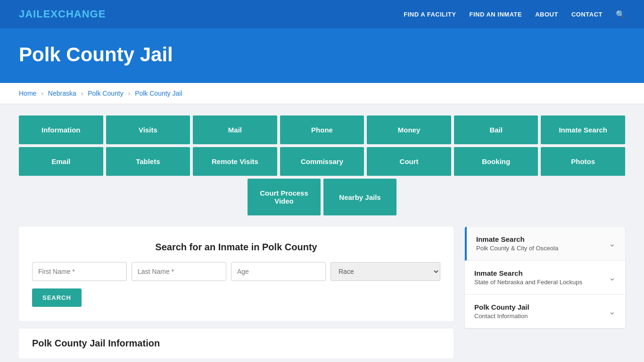 The height and width of the screenshot is (362, 644). I want to click on button-grid-row3: Court Process Video Nearby Jails, so click(322, 197).